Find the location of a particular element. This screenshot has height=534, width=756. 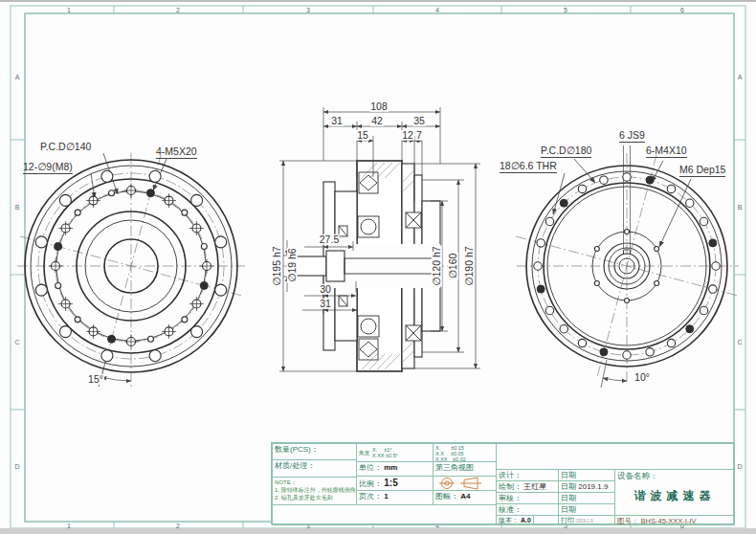

angle-tol-2: X.XX ±0.5° is located at coordinates (385, 456).